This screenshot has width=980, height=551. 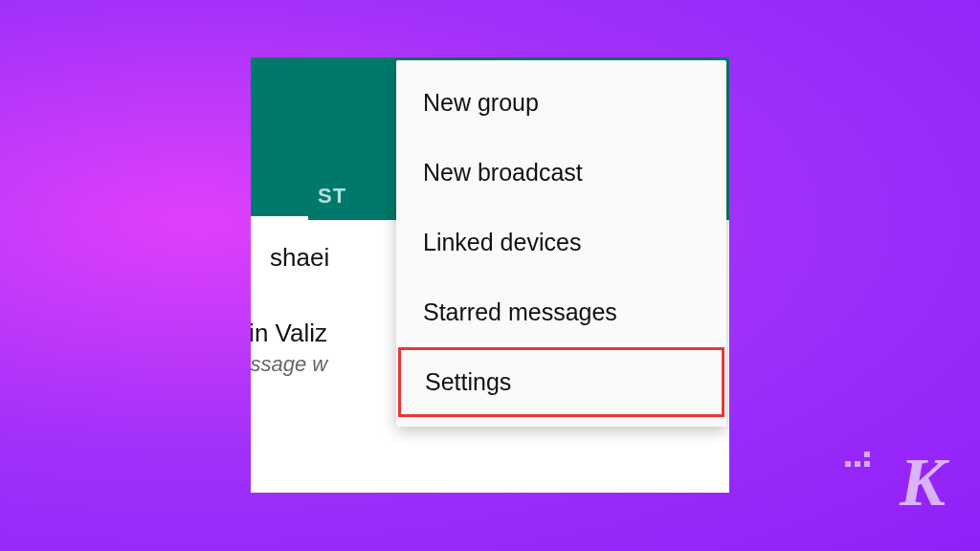 I want to click on menu-item-linked-devices: Linked devices, so click(x=561, y=243).